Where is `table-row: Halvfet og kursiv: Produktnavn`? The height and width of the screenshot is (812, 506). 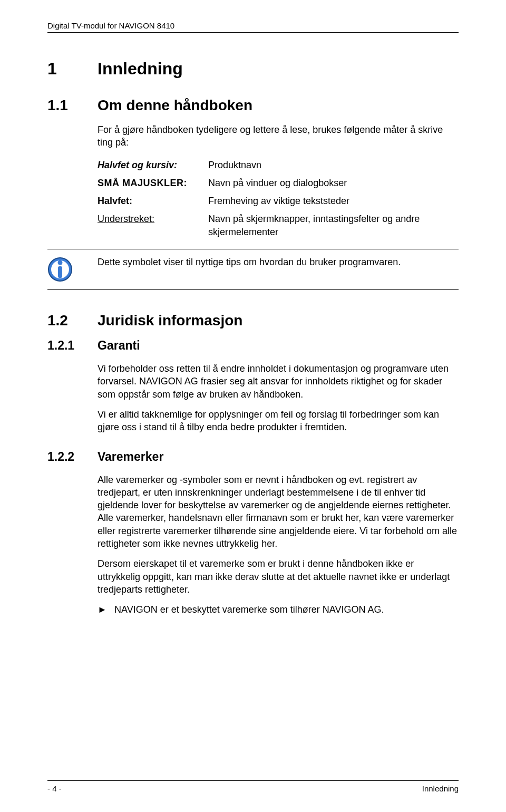 table-row: Halvfet og kursiv: Produktnavn is located at coordinates (278, 165).